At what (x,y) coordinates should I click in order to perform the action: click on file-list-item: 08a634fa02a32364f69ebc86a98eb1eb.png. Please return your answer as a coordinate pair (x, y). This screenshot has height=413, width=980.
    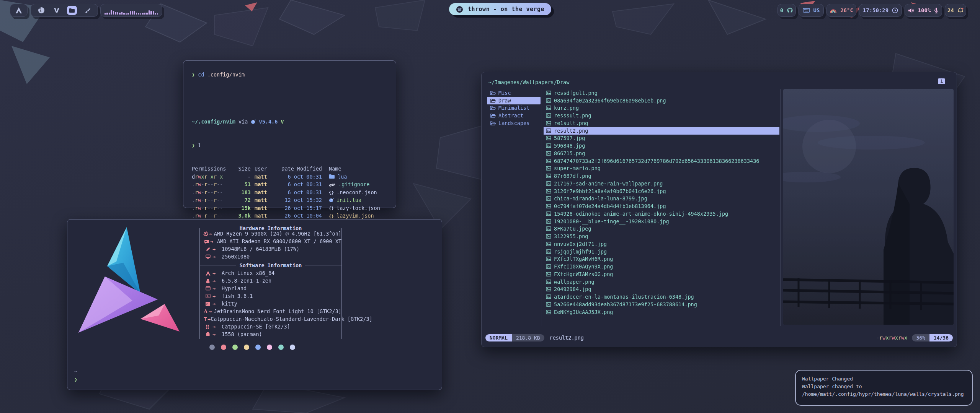
    Looking at the image, I should click on (662, 101).